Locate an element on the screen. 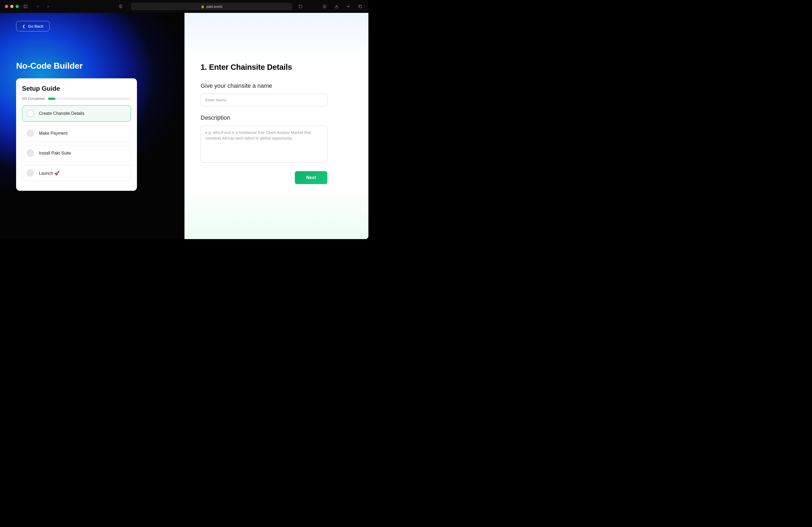 Image resolution: width=812 pixels, height=527 pixels. step-label: Install Pakt Suite is located at coordinates (55, 153).